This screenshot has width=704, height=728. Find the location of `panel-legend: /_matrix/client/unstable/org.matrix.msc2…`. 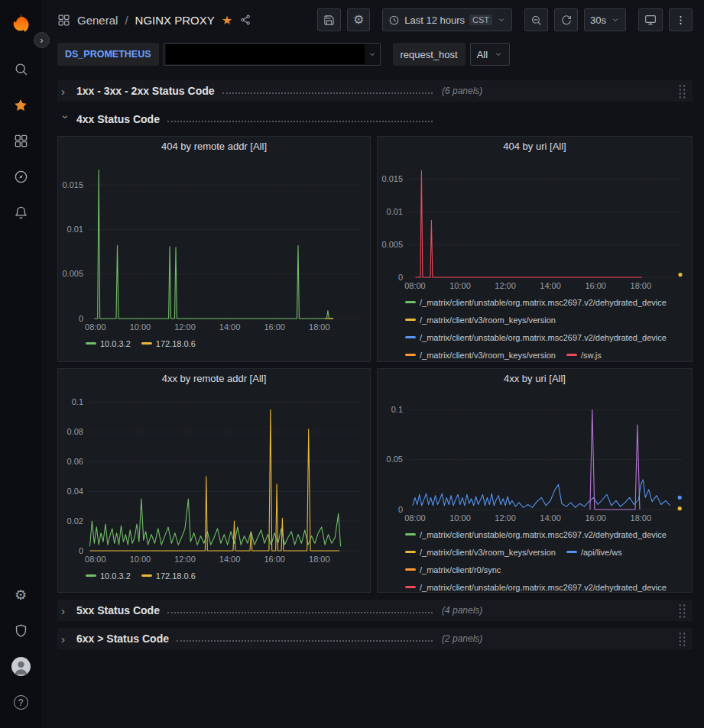

panel-legend: /_matrix/client/unstable/org.matrix.msc2… is located at coordinates (535, 327).